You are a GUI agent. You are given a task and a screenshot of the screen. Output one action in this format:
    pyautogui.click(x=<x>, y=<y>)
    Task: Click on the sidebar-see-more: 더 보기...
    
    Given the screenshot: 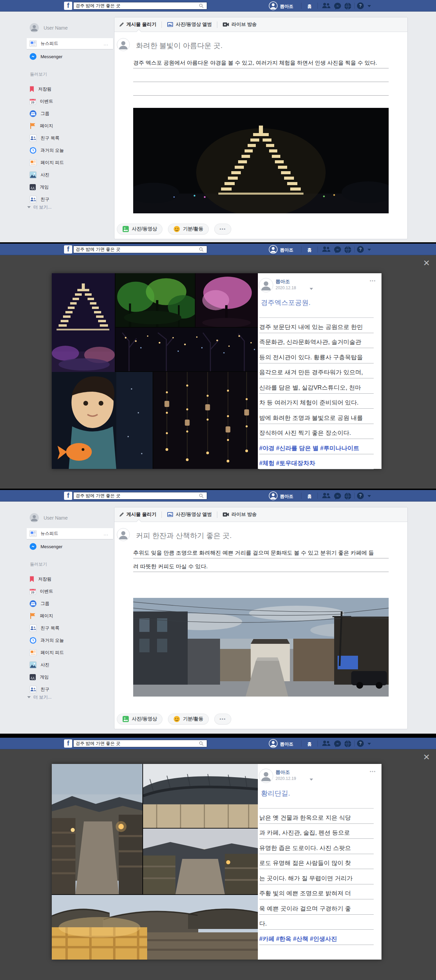 What is the action you would take?
    pyautogui.click(x=40, y=697)
    